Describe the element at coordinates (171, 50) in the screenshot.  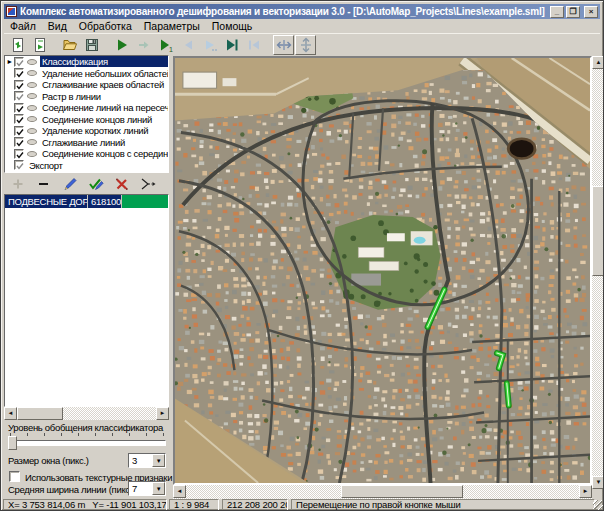
I see `svg-text: 1` at that location.